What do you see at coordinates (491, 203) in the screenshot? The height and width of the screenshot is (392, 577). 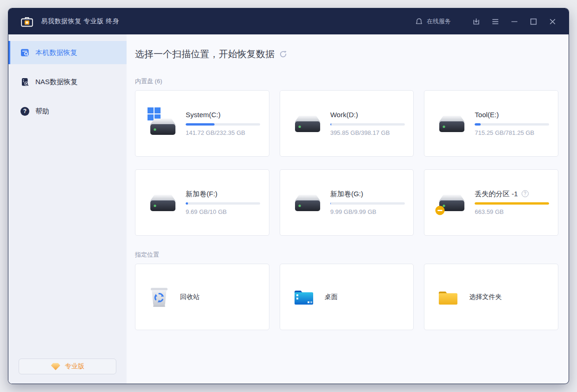 I see `drive-card-lost-partition: 丢失的分区 -1 ? 663.59 GB` at bounding box center [491, 203].